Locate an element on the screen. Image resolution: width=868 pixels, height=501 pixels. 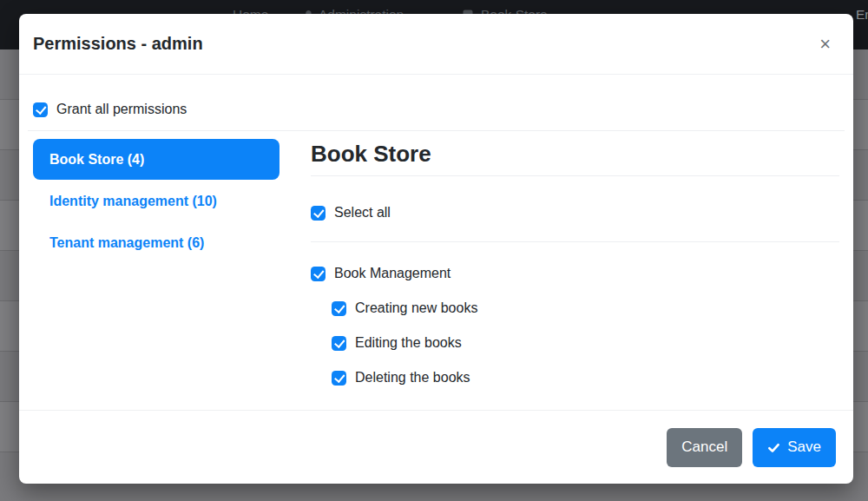
permission-row-book-management: Book Management is located at coordinates (575, 274).